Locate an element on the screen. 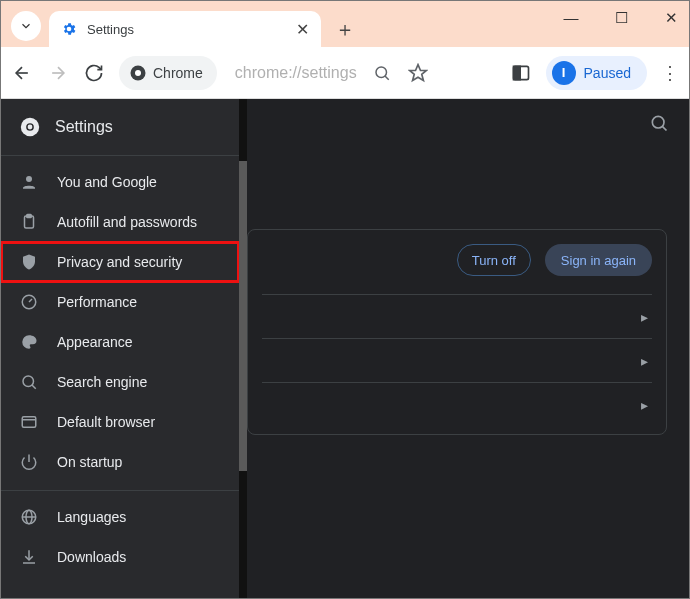 This screenshot has width=690, height=599. shield-icon is located at coordinates (29, 262).